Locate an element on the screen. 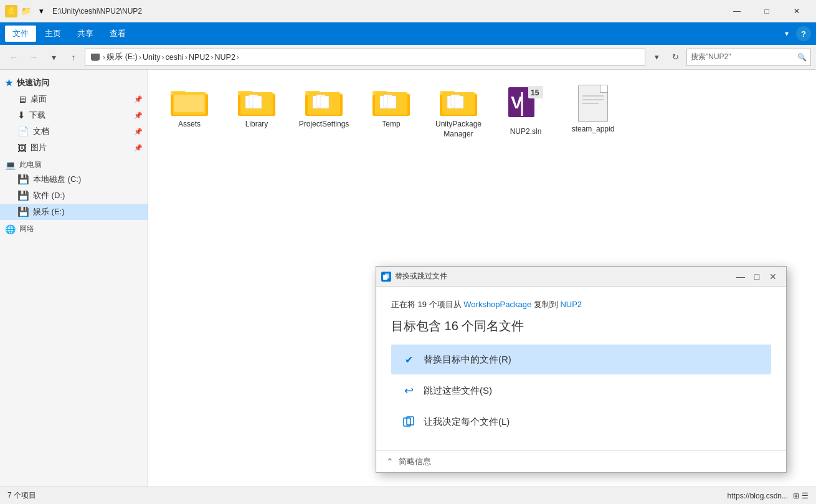 Image resolution: width=816 pixels, height=504 pixels. up-button: ↑ is located at coordinates (74, 57).